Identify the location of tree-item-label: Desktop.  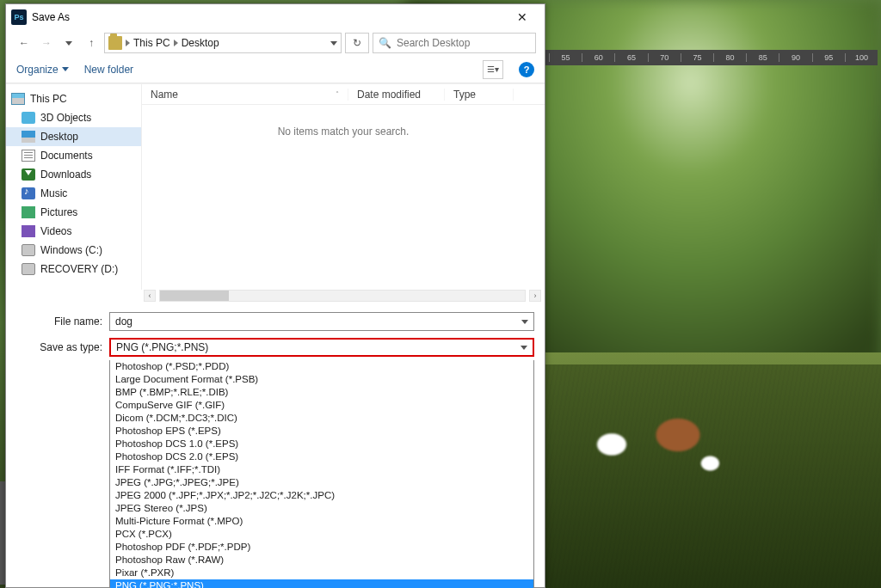
(59, 137).